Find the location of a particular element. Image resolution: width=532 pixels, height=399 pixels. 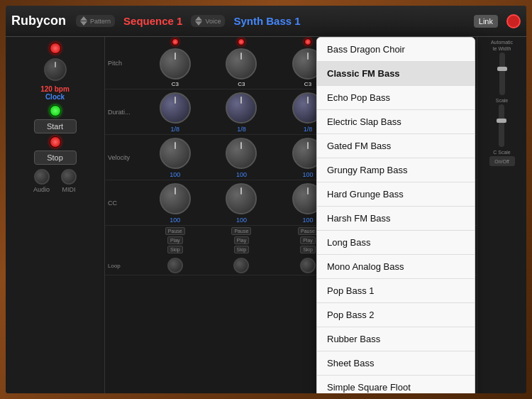

pattern-arrow-up is located at coordinates (84, 18).